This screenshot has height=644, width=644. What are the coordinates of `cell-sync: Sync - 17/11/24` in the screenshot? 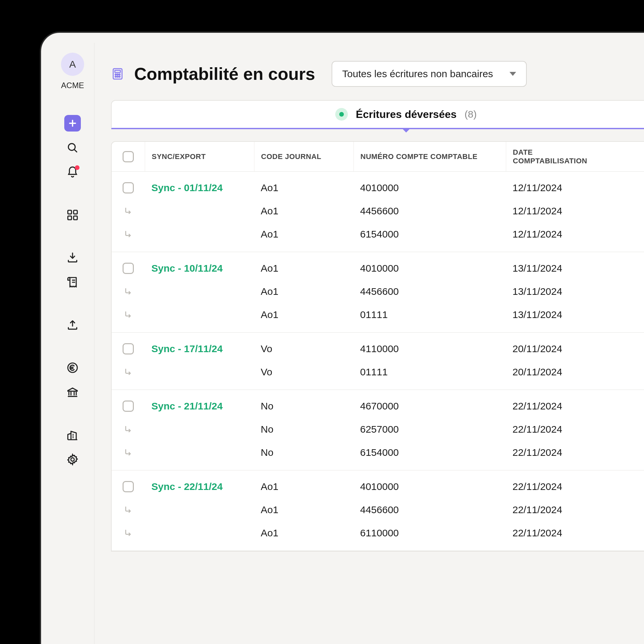 It's located at (199, 349).